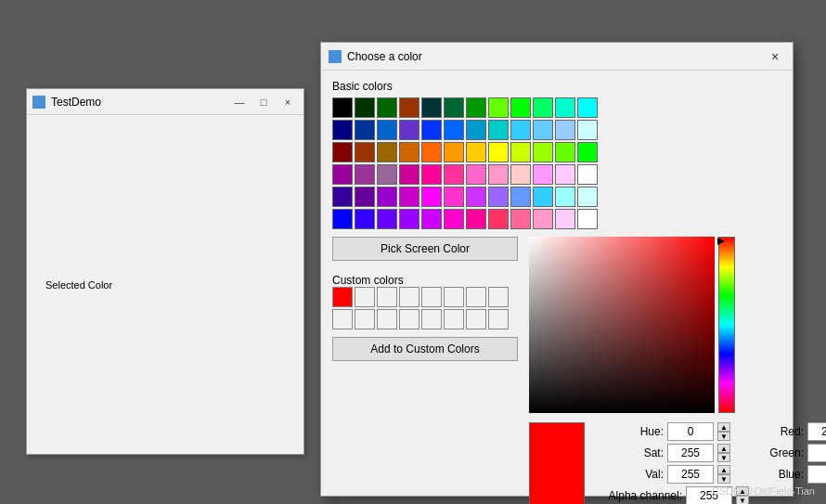 This screenshot has width=826, height=504. Describe the element at coordinates (425, 249) in the screenshot. I see `pick-screen-button: Pick Screen Color` at that location.